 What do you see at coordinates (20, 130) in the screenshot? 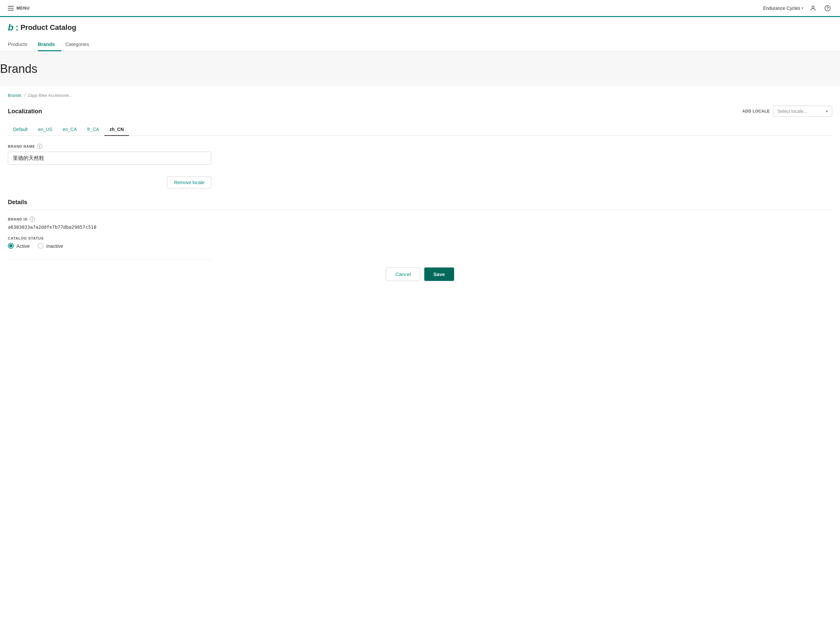
I see `locale-tab-default: Default` at bounding box center [20, 130].